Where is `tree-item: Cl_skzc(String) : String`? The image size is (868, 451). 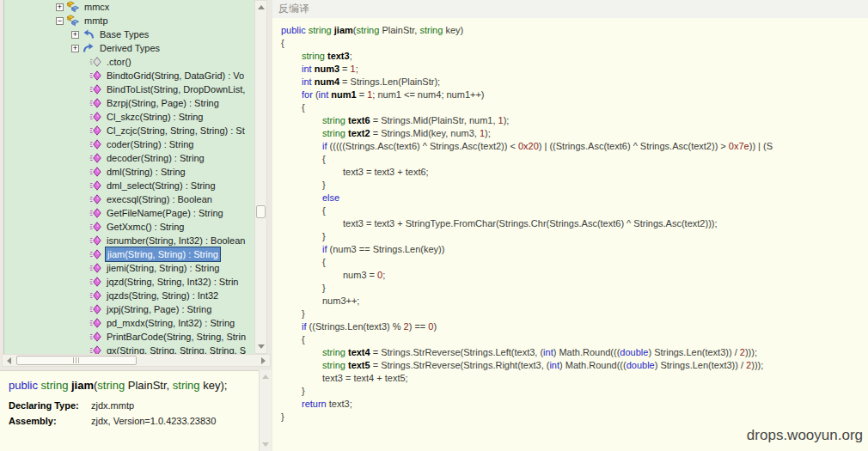 tree-item: Cl_skzc(String) : String is located at coordinates (130, 117).